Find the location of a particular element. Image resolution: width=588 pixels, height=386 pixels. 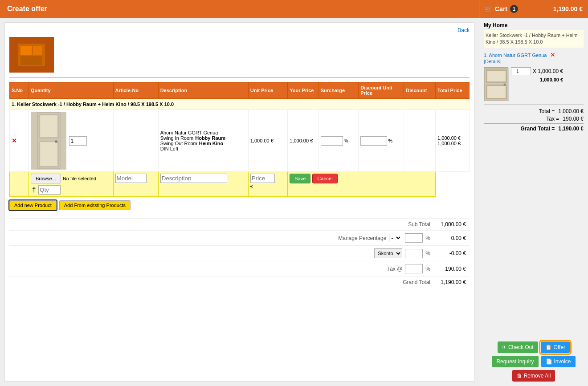

tax-line: Tax = 190.00 € is located at coordinates (534, 119).